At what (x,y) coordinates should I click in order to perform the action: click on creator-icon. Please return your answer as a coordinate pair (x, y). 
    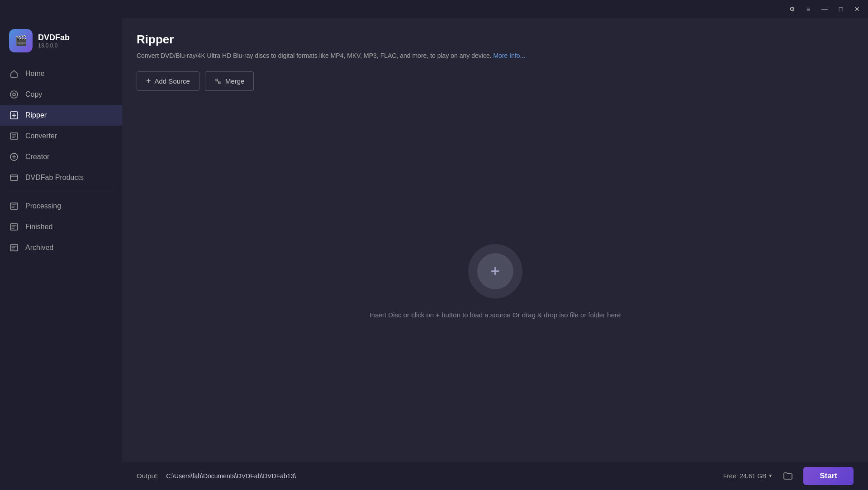
    Looking at the image, I should click on (14, 157).